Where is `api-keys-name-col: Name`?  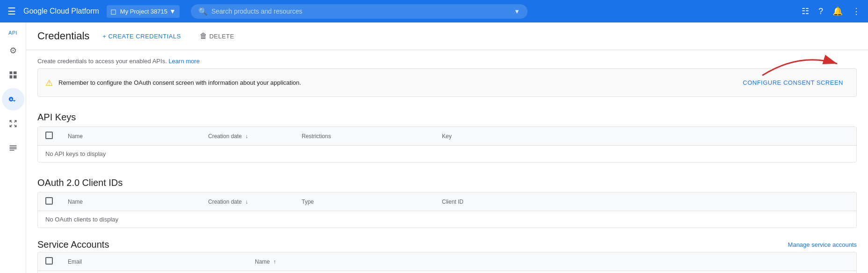
api-keys-name-col: Name is located at coordinates (130, 136).